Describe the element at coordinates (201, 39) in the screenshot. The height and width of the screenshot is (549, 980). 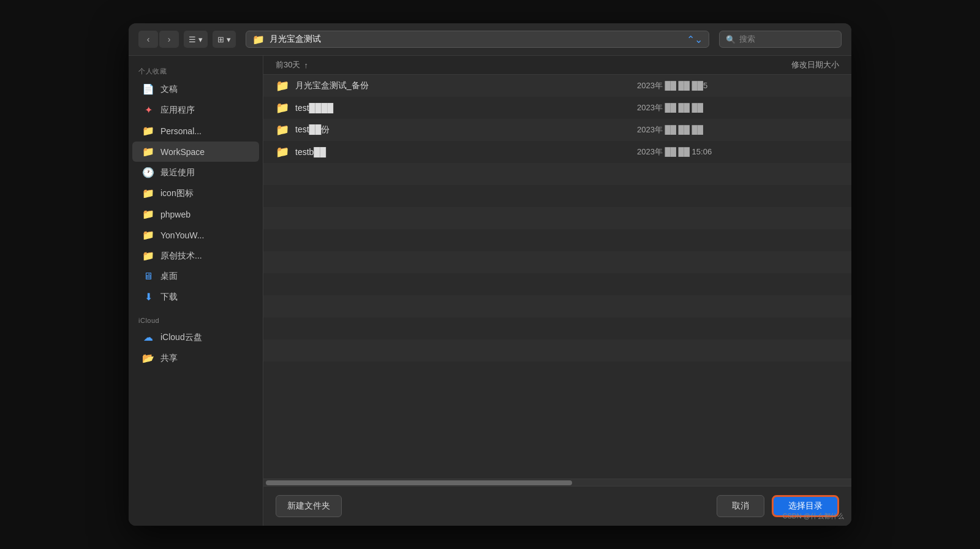
I see `list-view-dropdown-arrow: ▾` at that location.